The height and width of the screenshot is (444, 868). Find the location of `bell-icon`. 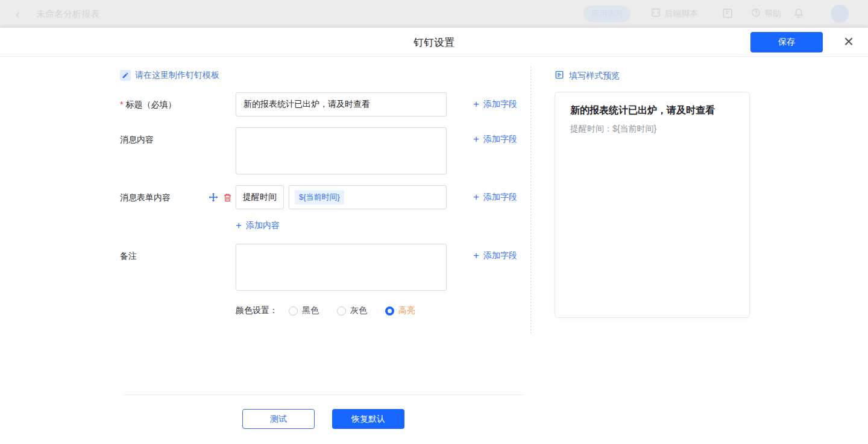

bell-icon is located at coordinates (799, 14).